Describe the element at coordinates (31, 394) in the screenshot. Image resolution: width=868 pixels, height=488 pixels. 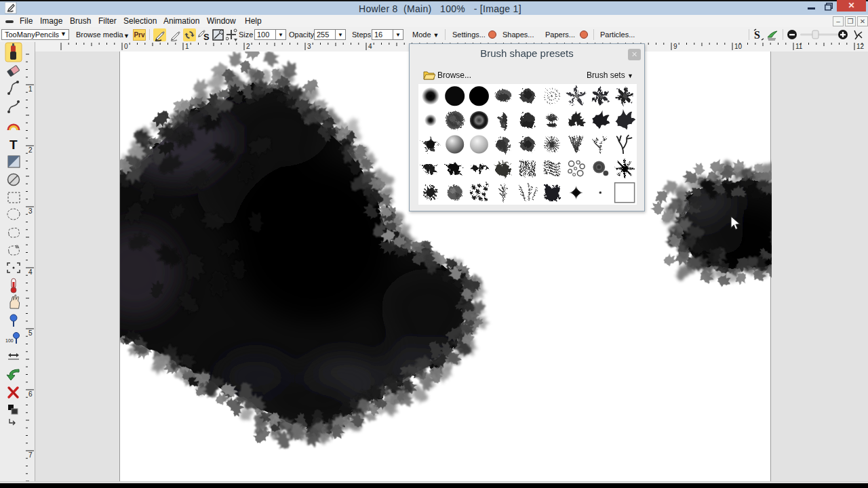
I see `svg-text: 6` at that location.